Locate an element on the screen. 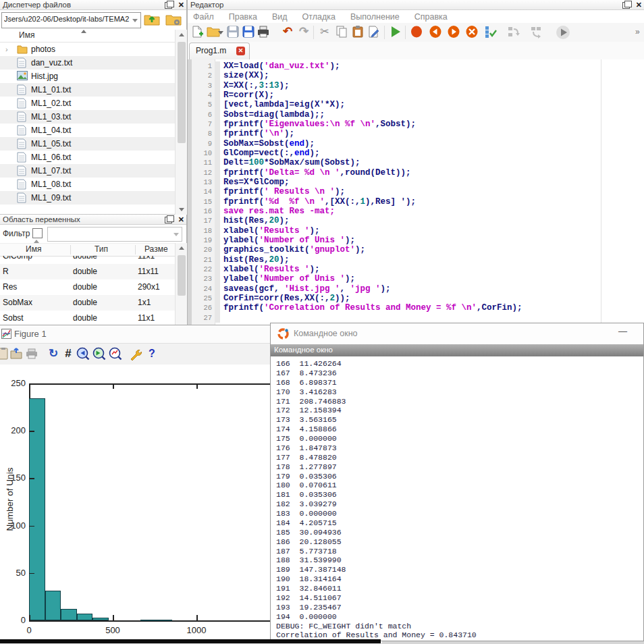  continue-button is located at coordinates (563, 32).